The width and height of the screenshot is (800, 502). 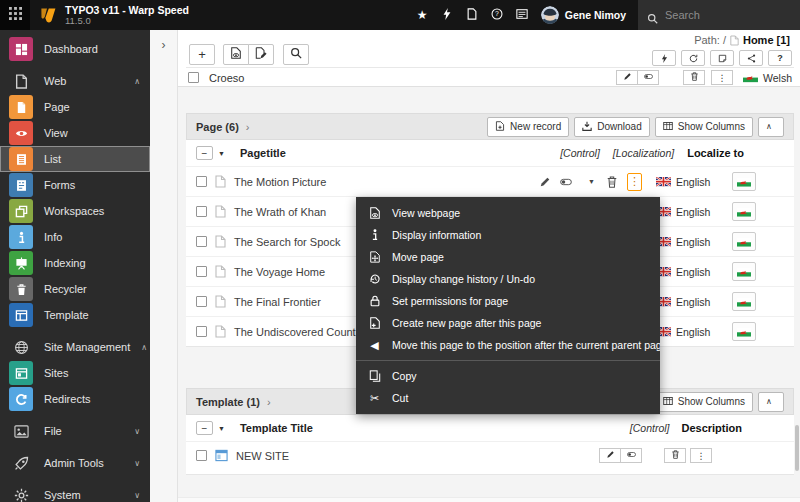 I want to click on page-icon, so click(x=220, y=212).